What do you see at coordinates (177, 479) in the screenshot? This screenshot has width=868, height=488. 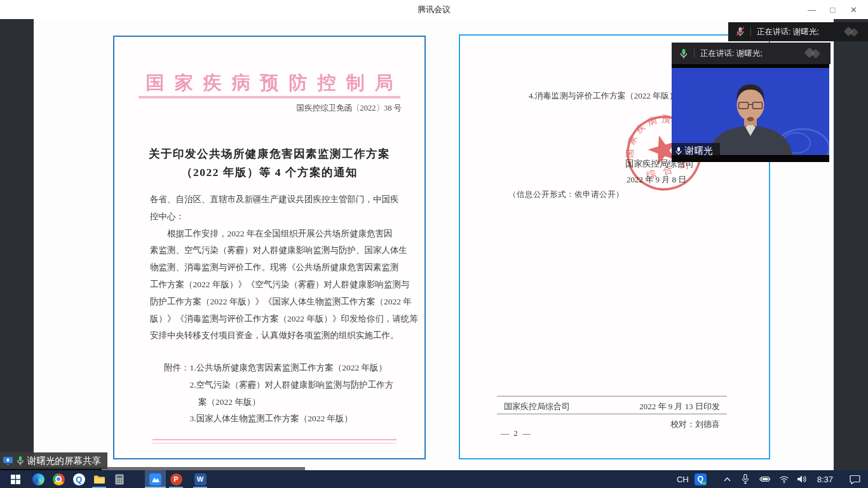 I see `powerpoint-icon: P` at bounding box center [177, 479].